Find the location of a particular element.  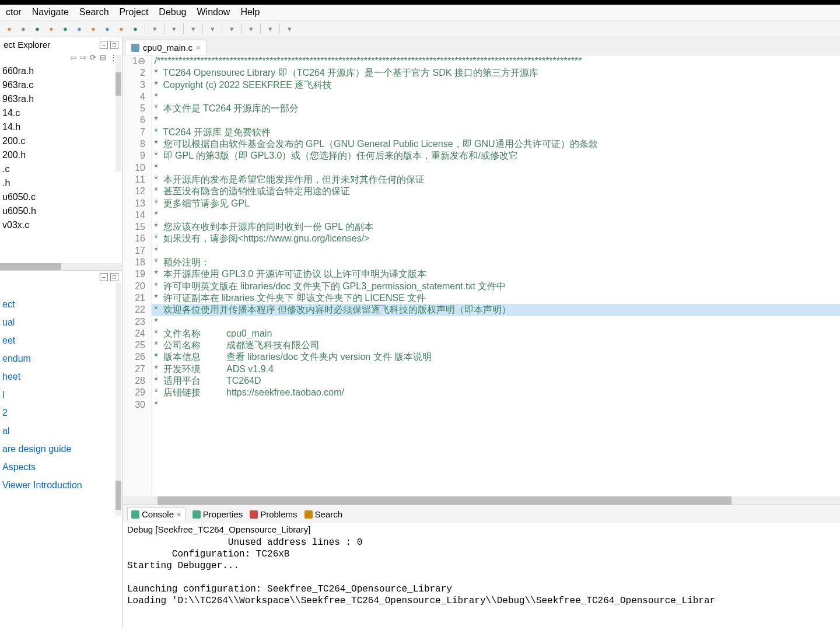

properties-icon is located at coordinates (197, 514).